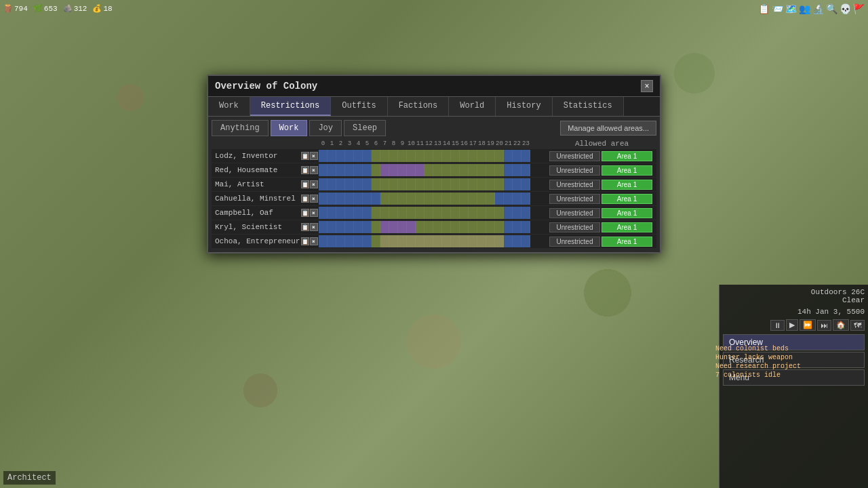 The width and height of the screenshot is (868, 488). What do you see at coordinates (419, 106) in the screenshot?
I see `tab-factions: Factions` at bounding box center [419, 106].